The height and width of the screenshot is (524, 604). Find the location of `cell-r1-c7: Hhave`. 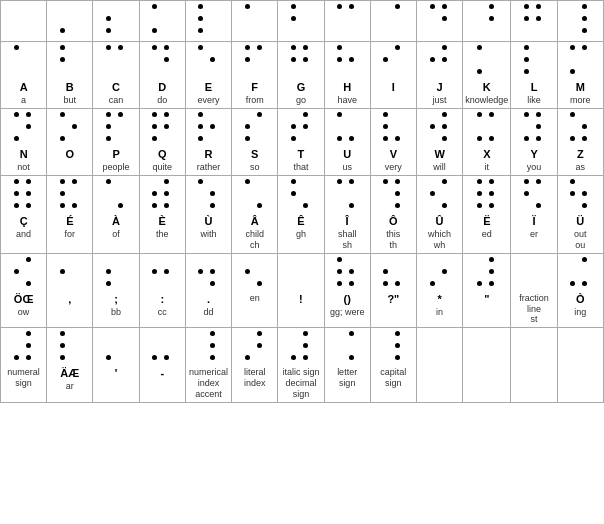

cell-r1-c7: Hhave is located at coordinates (347, 76).